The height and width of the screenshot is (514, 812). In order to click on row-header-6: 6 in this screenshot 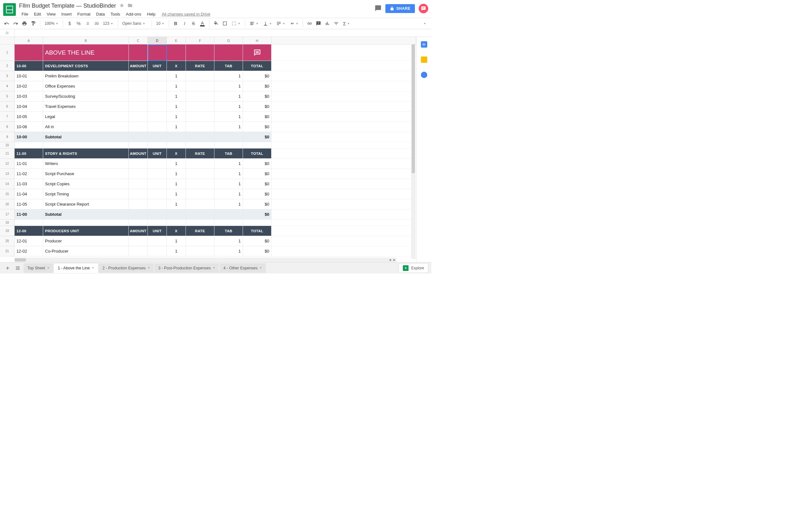, I will do `click(7, 107)`.